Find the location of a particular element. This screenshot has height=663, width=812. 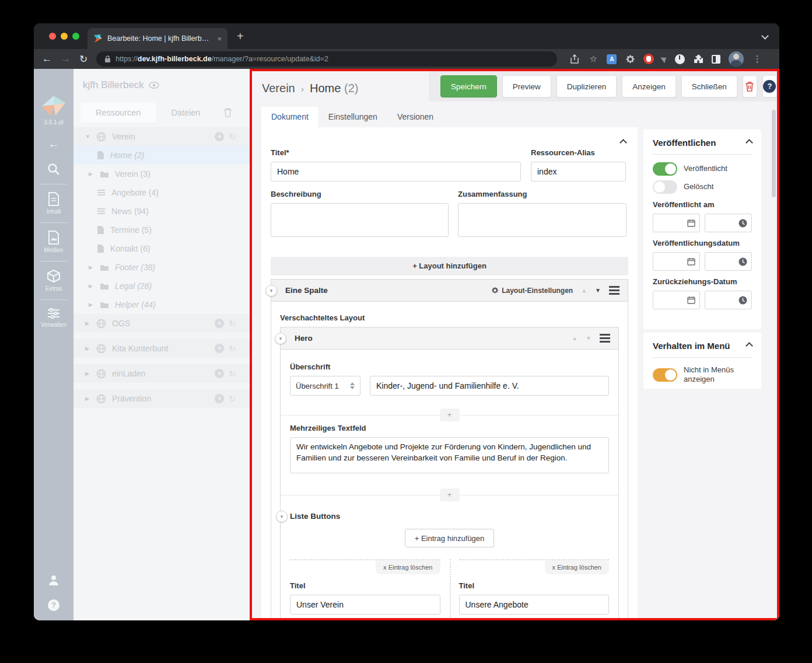

save-button: Speichern is located at coordinates (469, 86).